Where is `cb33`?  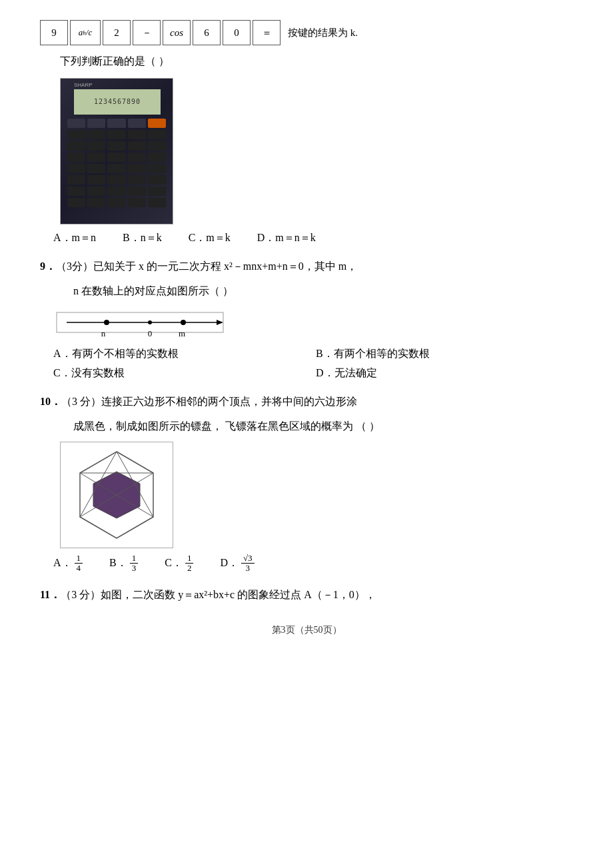
cb33 is located at coordinates (116, 191).